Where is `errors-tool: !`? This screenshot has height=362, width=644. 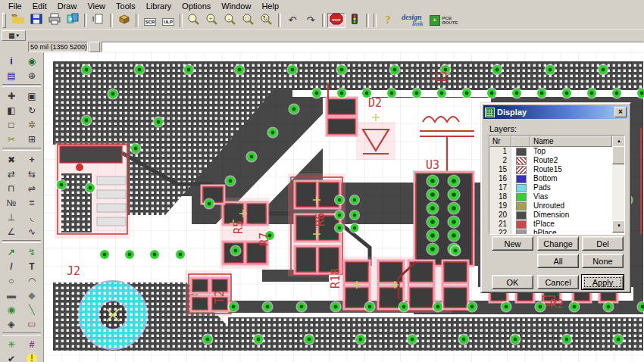 errors-tool: ! is located at coordinates (32, 357).